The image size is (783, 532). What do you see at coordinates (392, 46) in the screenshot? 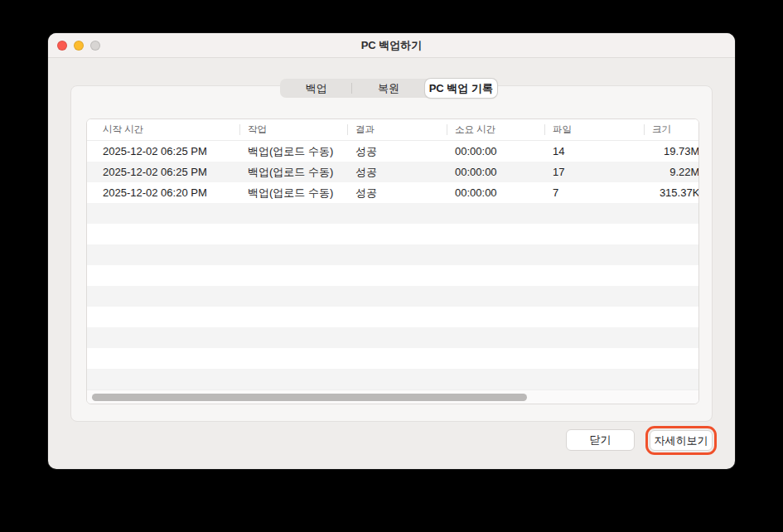
I see `window-title: PC 백업하기` at bounding box center [392, 46].